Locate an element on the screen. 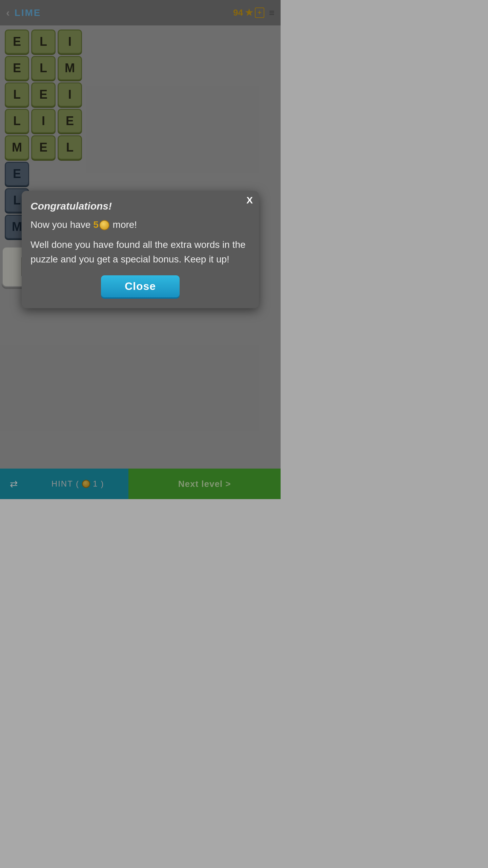 This screenshot has width=488, height=868. modal-line1: Now you have 5 more! is located at coordinates (140, 224).